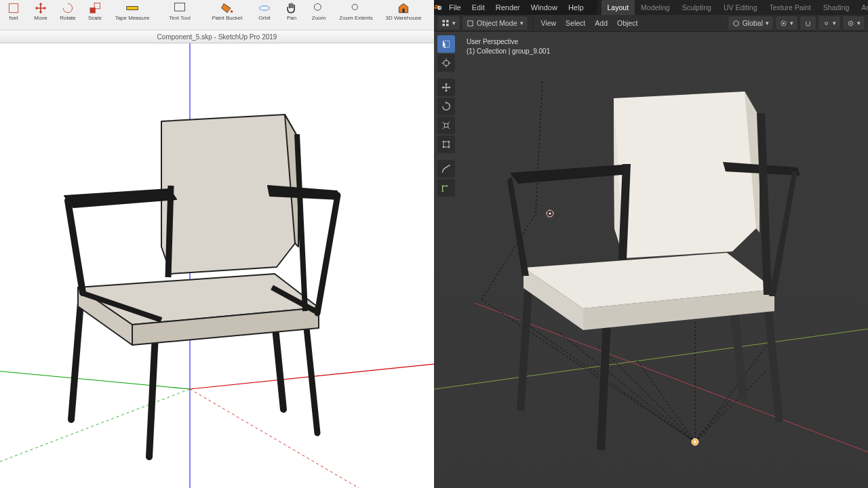  I want to click on pan-icon, so click(292, 8).